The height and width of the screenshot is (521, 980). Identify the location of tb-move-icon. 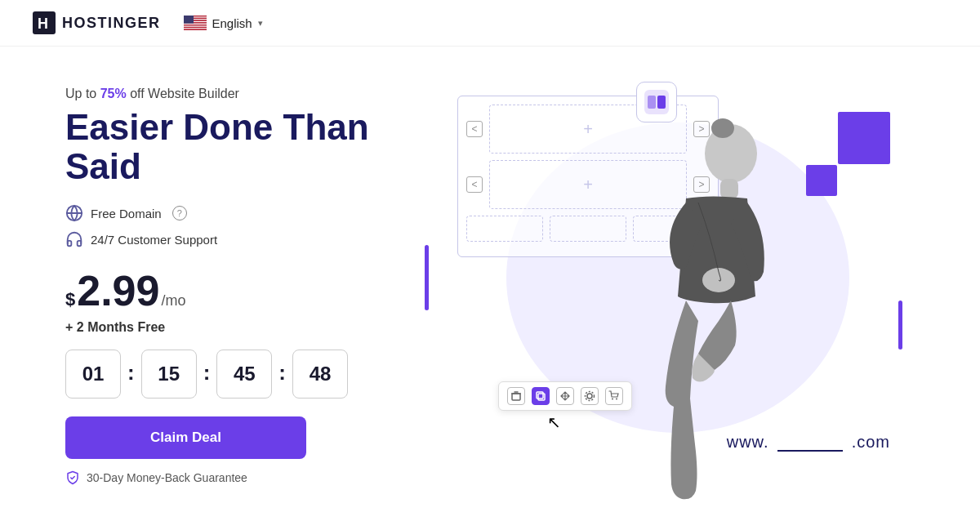
(565, 396).